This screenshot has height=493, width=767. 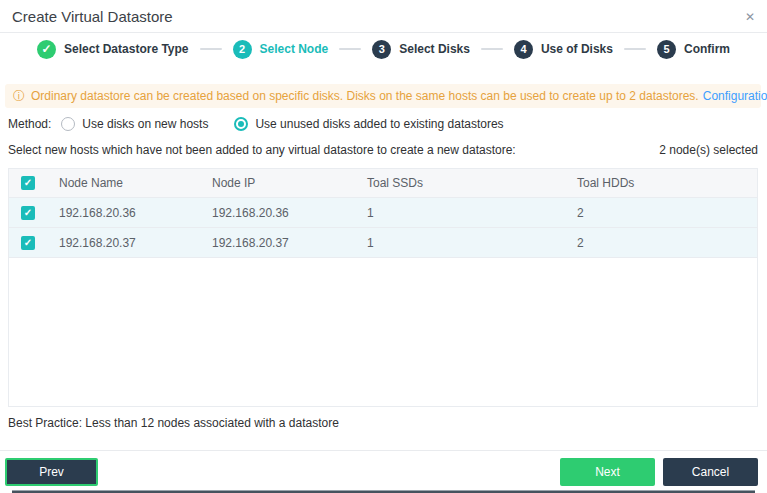 I want to click on radio-unselected-icon, so click(x=68, y=124).